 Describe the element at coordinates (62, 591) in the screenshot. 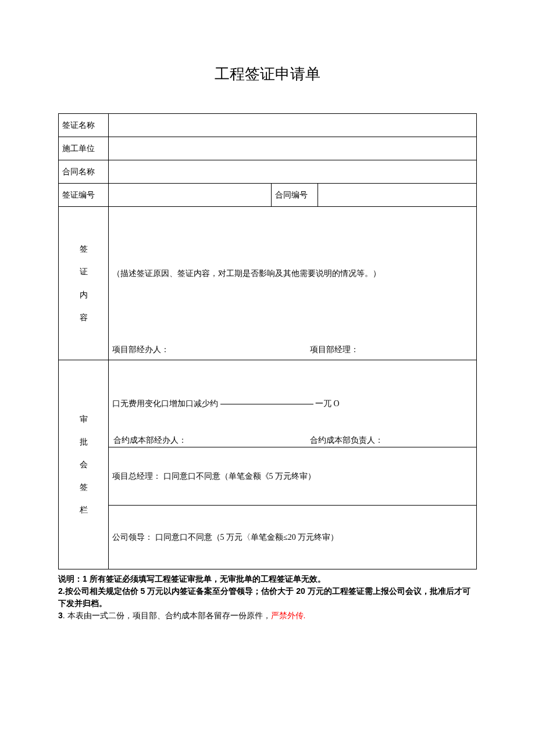

I see `note-2-num: 2.` at that location.